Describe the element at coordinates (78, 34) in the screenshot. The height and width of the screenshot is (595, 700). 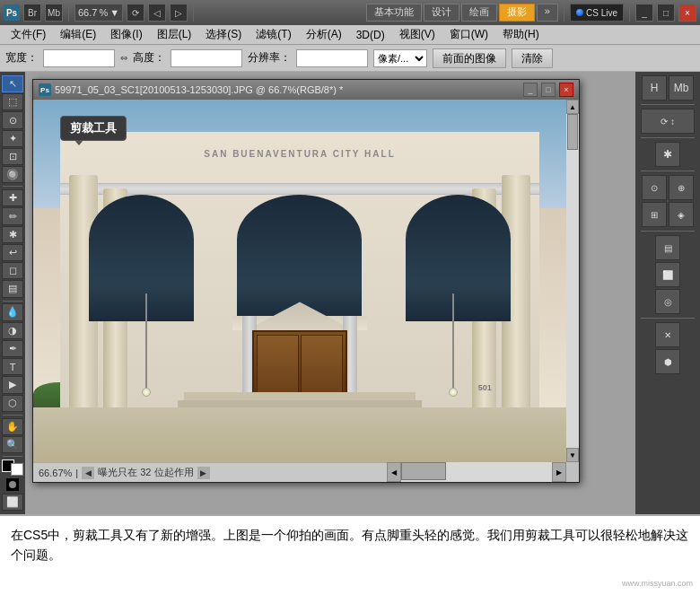
I see `menu-edit: 编辑(E)` at that location.